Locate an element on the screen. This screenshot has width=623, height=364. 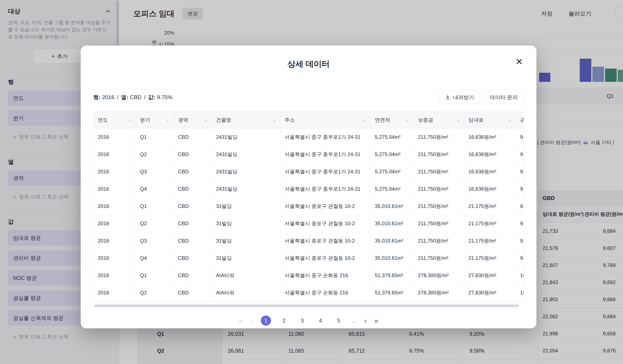
column-header-label: 연도 is located at coordinates (103, 120).